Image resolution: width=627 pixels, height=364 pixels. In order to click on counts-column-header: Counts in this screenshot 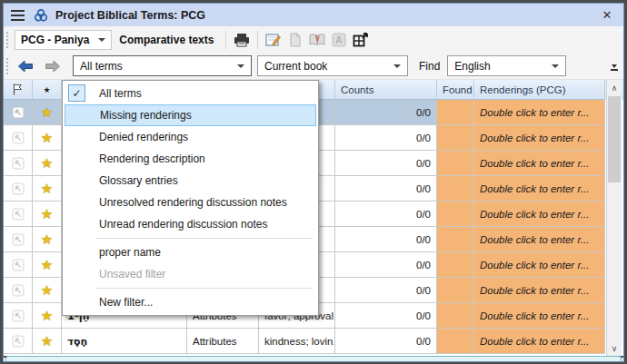, I will do `click(386, 90)`.